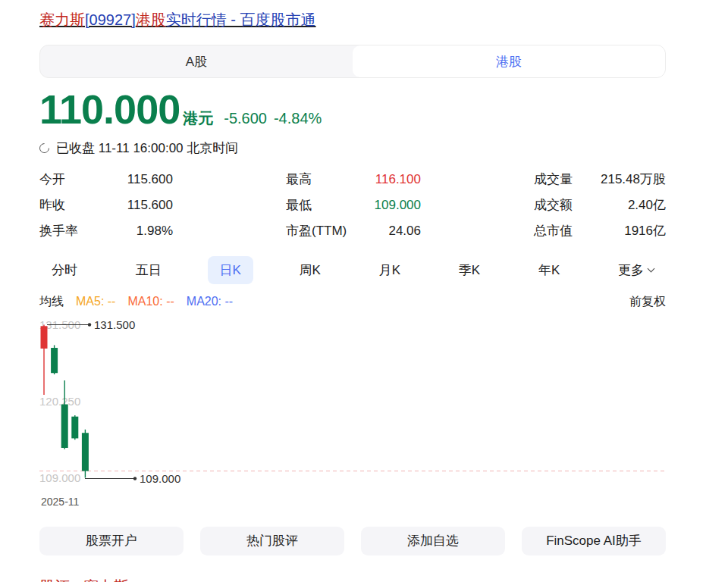 This screenshot has height=582, width=728. What do you see at coordinates (115, 324) in the screenshot?
I see `high-annotation-label: 131.500` at bounding box center [115, 324].